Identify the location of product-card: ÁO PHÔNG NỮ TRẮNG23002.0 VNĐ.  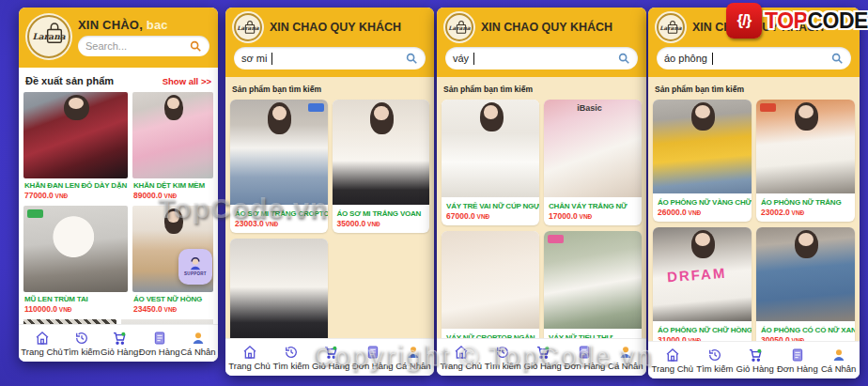
(806, 161).